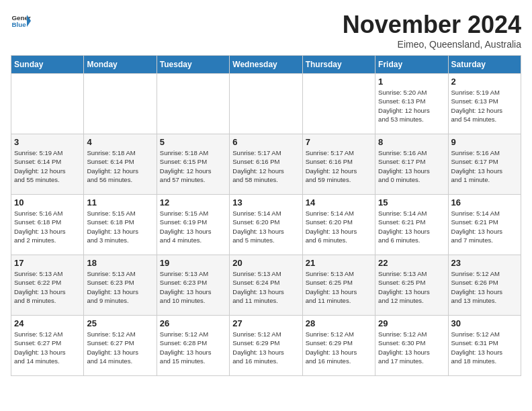  What do you see at coordinates (266, 263) in the screenshot?
I see `day-number: 20` at bounding box center [266, 263].